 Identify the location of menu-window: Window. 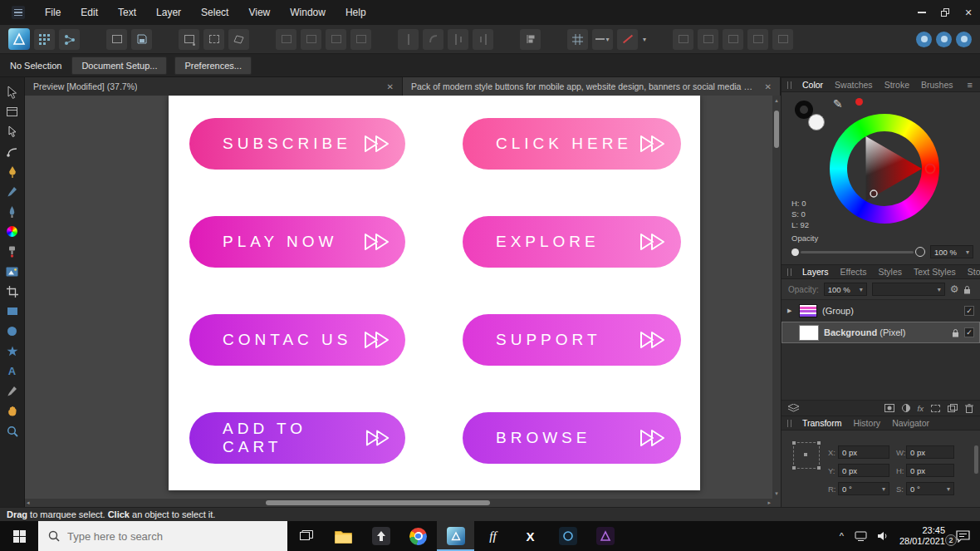
(307, 12).